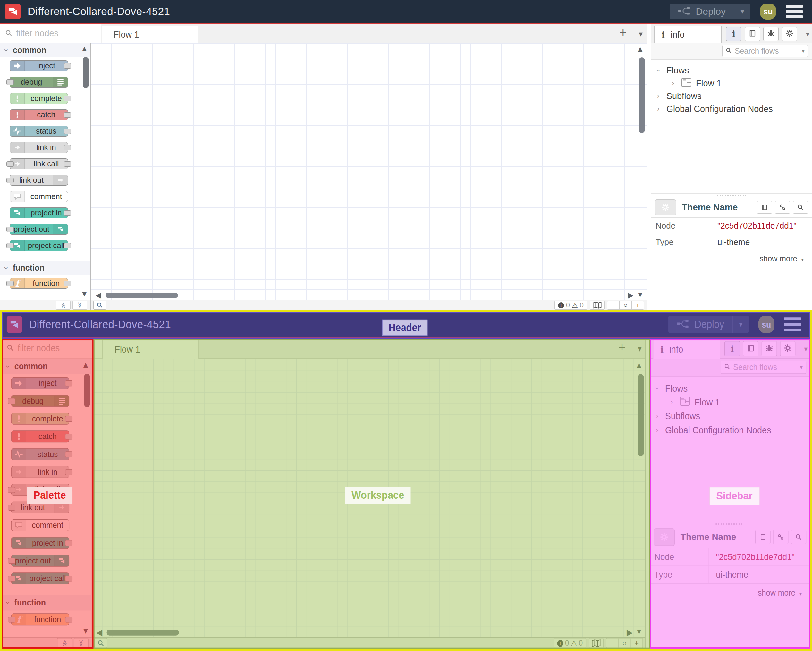  I want to click on palette-node-project-call: project call, so click(39, 245).